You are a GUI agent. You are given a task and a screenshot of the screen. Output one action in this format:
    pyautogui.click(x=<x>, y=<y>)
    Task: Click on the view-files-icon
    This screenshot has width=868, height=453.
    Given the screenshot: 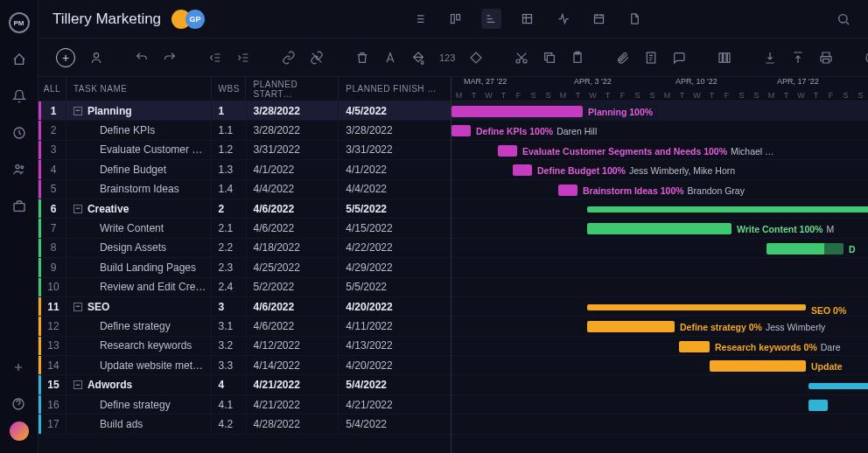 What is the action you would take?
    pyautogui.click(x=635, y=19)
    